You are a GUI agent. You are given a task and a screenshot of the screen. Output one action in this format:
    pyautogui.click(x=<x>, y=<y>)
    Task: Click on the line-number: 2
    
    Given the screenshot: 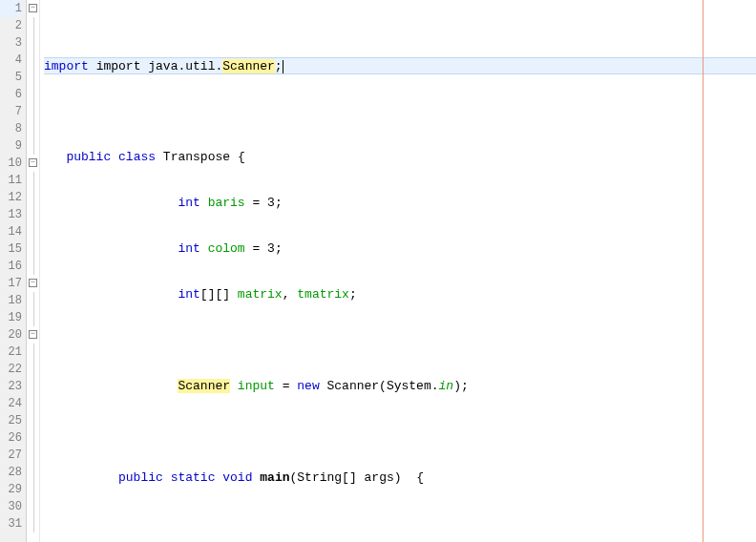 What is the action you would take?
    pyautogui.click(x=11, y=26)
    